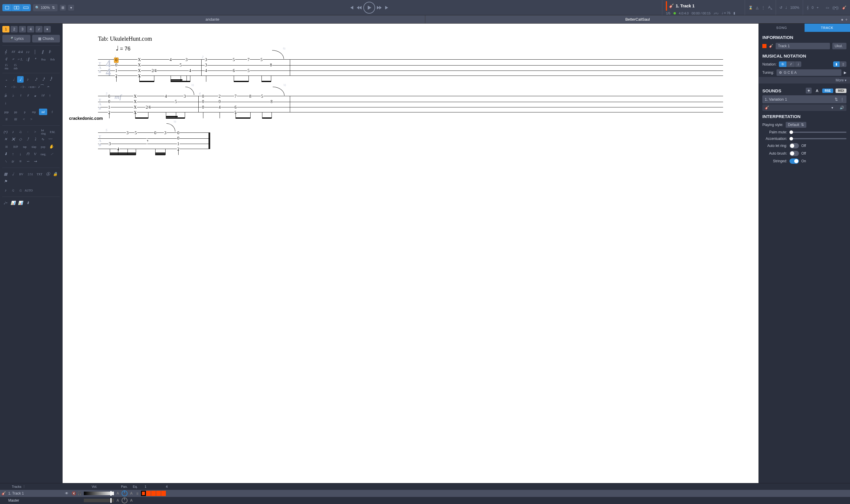 The image size is (850, 504). I want to click on track-name-field: Track 1, so click(803, 46).